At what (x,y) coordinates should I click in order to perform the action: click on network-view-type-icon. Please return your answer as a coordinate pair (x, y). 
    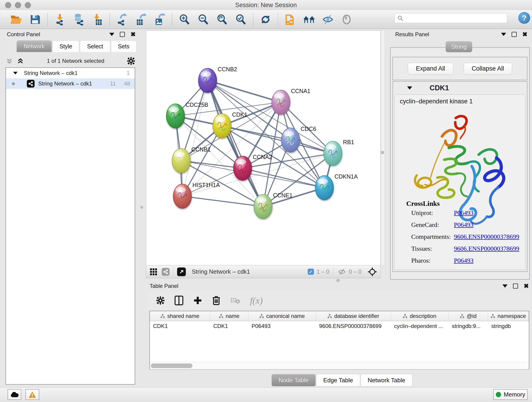
    Looking at the image, I should click on (166, 272).